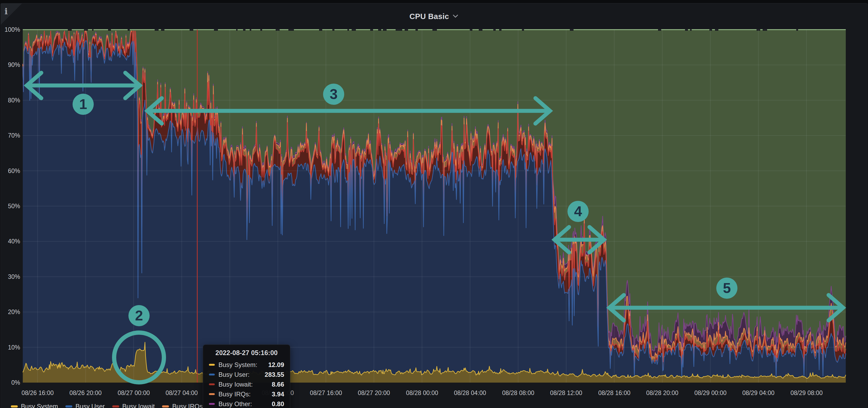 The height and width of the screenshot is (408, 868). I want to click on annotation-badge-4: 4, so click(578, 211).